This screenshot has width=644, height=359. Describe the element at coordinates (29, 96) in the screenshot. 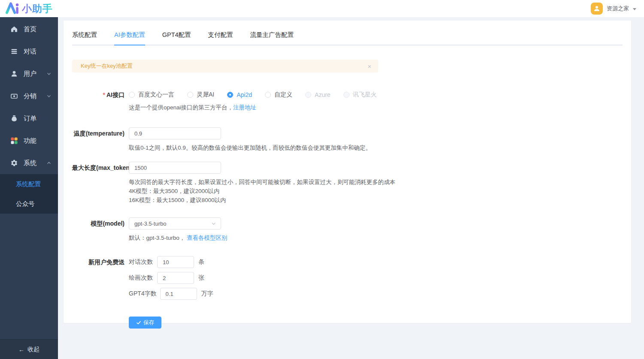

I see `sidebar-item-distribution: 分销` at that location.